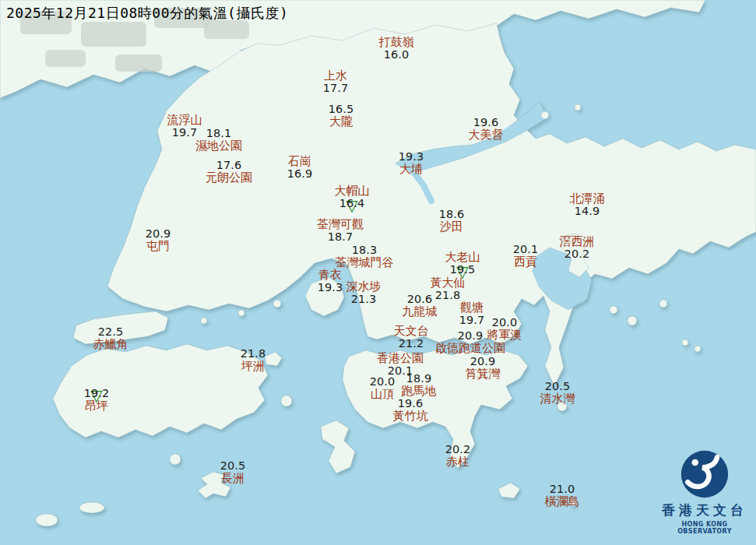  I want to click on weather-station: 啟德跑道公園 ▽20.9, so click(470, 342).